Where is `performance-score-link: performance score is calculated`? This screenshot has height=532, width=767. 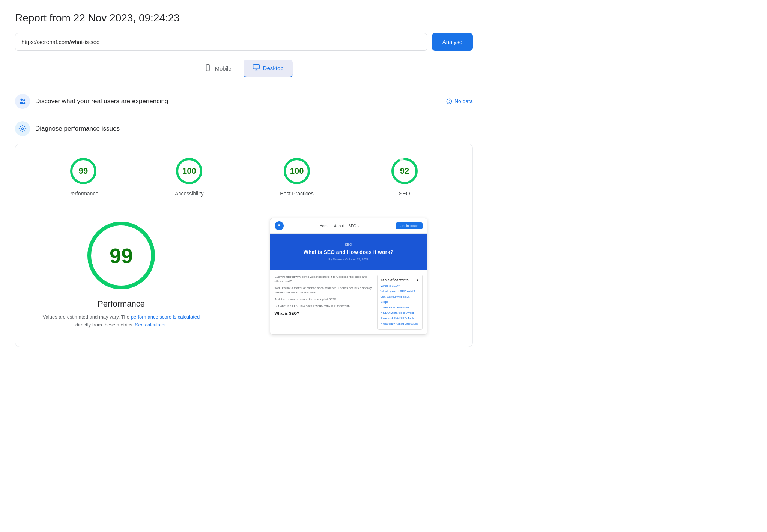
performance-score-link: performance score is calculated is located at coordinates (165, 317).